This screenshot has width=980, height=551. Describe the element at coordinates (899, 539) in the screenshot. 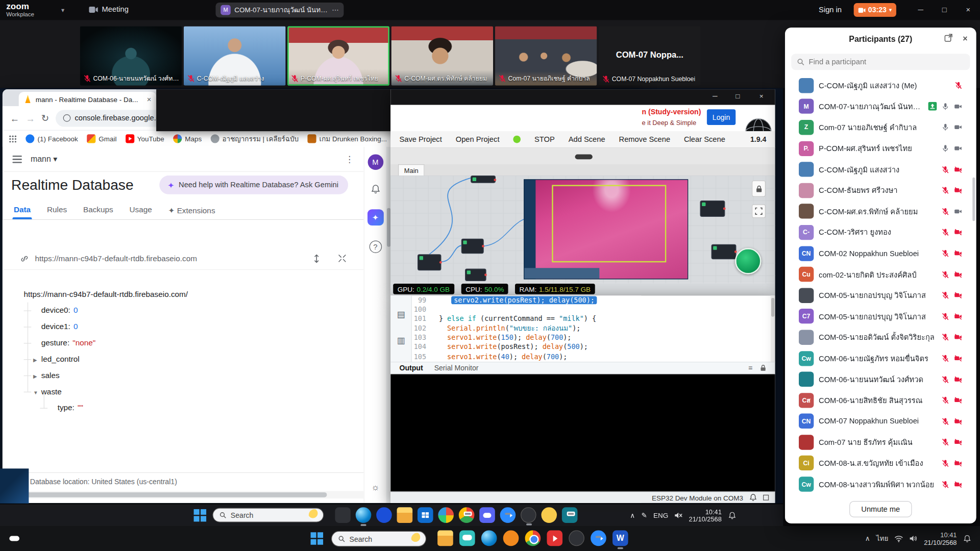

I see `wifi-icon` at that location.